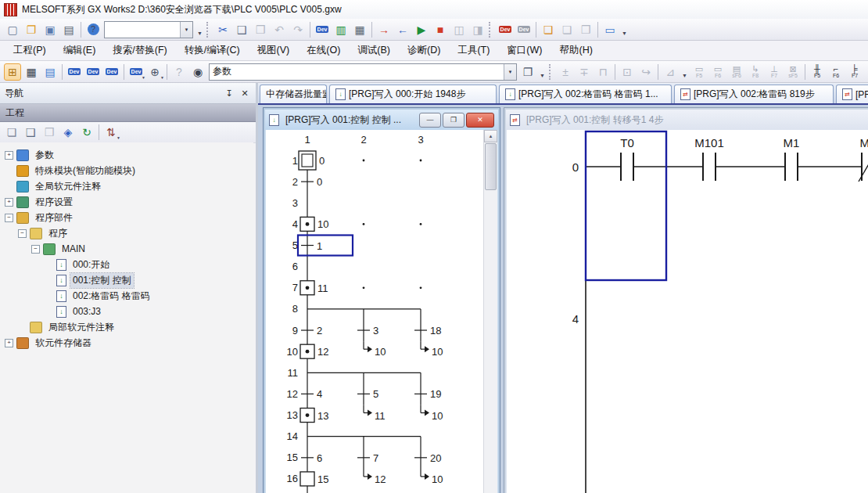 Image resolution: width=868 pixels, height=493 pixels. What do you see at coordinates (585, 94) in the screenshot?
I see `document-tab-3: ↓[PRG]写入 002:格雷码 格雷码 1...` at bounding box center [585, 94].